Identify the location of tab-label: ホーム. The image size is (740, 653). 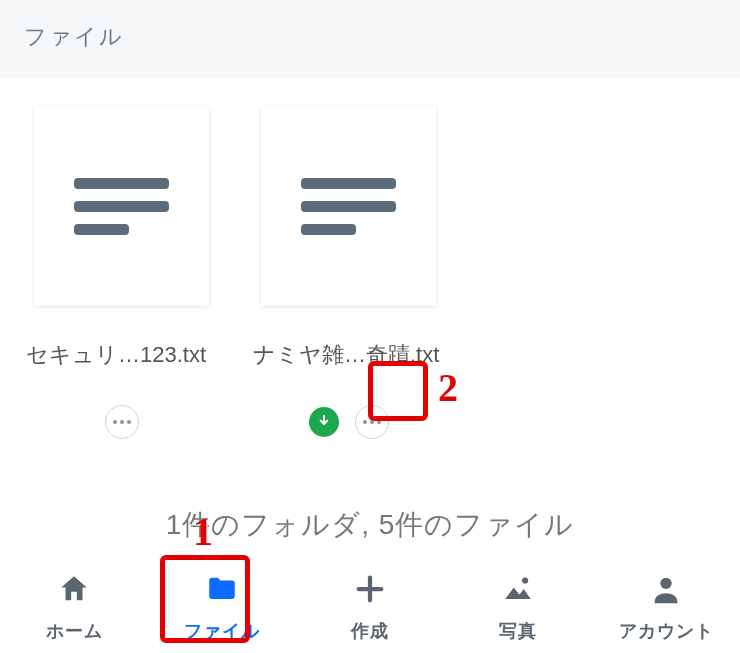
(74, 631).